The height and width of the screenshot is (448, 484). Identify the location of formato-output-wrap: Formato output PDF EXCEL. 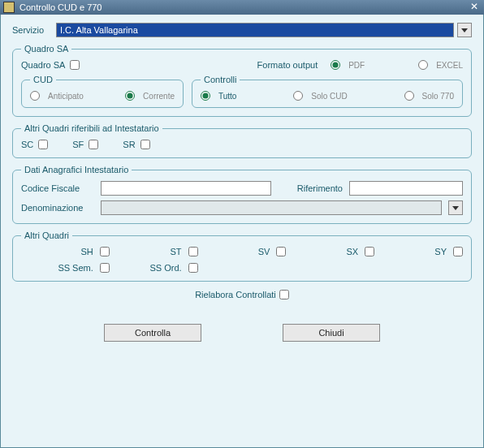
(361, 65).